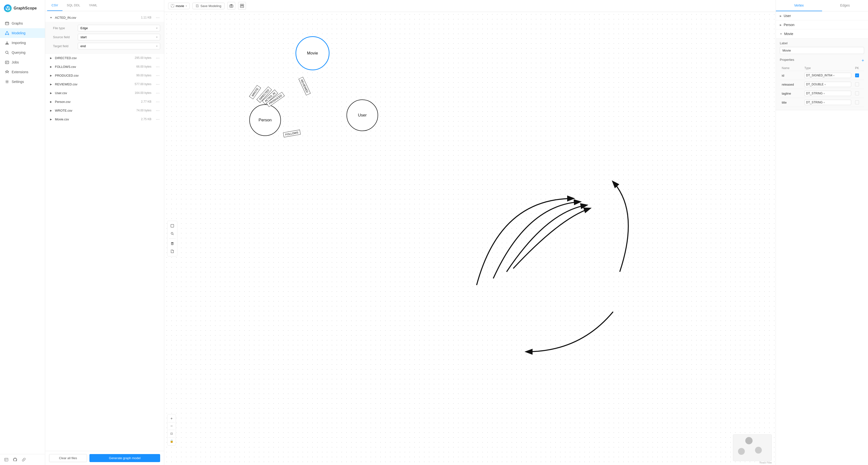 Image resolution: width=868 pixels, height=465 pixels. Describe the element at coordinates (863, 61) in the screenshot. I see `add-property-button: +` at that location.